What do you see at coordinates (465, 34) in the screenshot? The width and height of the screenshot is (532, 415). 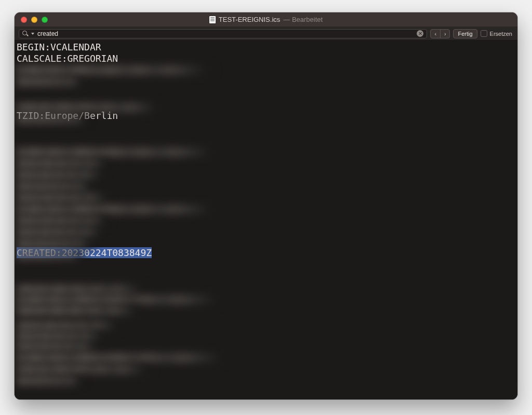 I see `done-button: Fertig` at bounding box center [465, 34].